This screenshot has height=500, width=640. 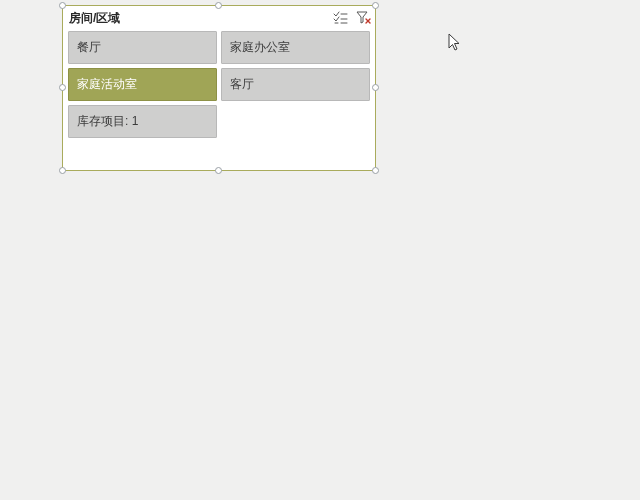 What do you see at coordinates (62, 6) in the screenshot?
I see `resize-handle-top-left` at bounding box center [62, 6].